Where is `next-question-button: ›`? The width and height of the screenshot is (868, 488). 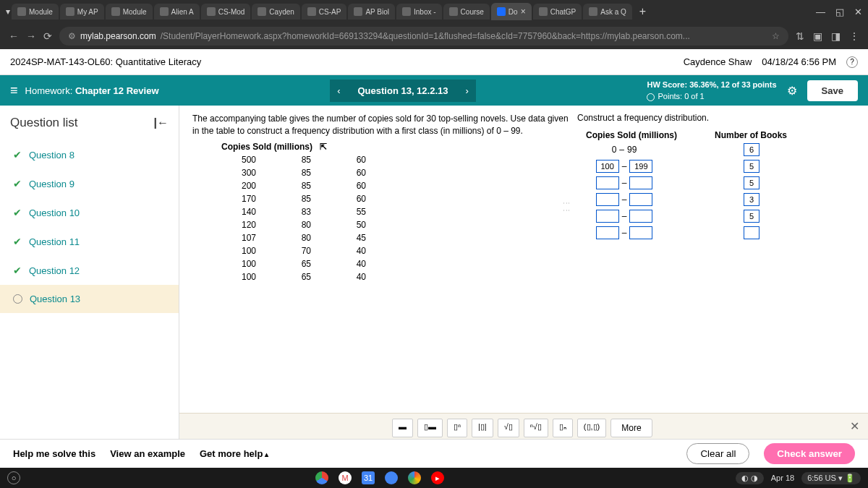
next-question-button: › is located at coordinates (467, 91).